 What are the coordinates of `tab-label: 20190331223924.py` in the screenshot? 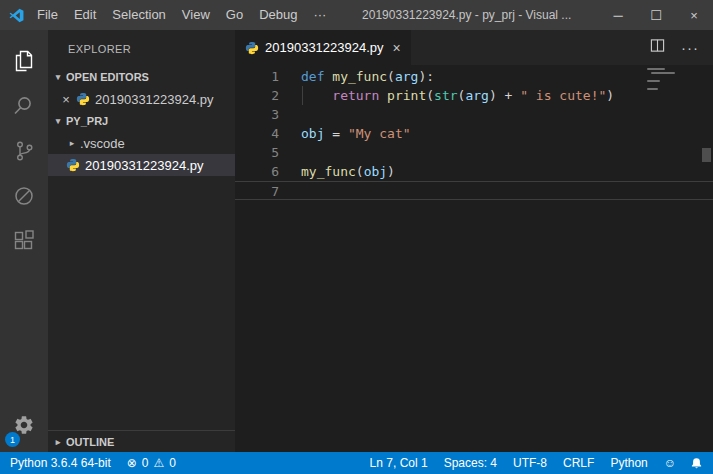 It's located at (324, 48).